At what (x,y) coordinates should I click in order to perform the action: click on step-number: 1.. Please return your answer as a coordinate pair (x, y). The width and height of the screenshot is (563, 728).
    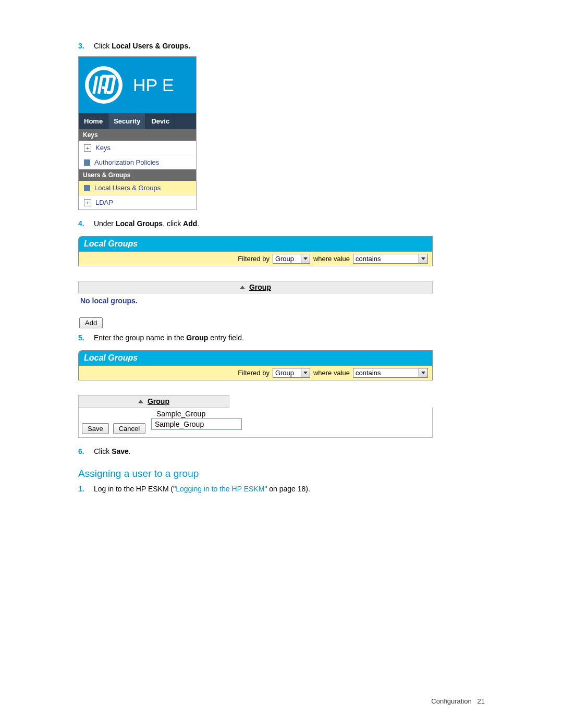
    Looking at the image, I should click on (85, 489).